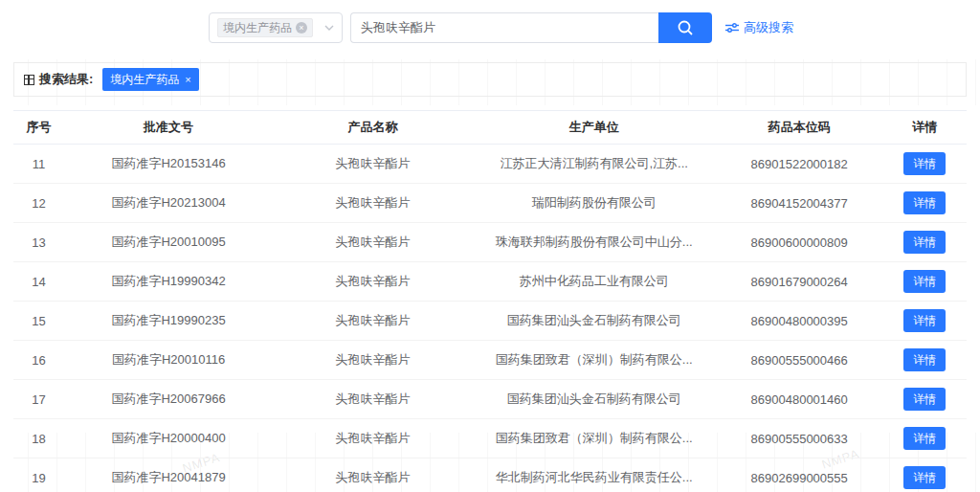 The width and height of the screenshot is (980, 492). What do you see at coordinates (38, 438) in the screenshot?
I see `row-number: 18` at bounding box center [38, 438].